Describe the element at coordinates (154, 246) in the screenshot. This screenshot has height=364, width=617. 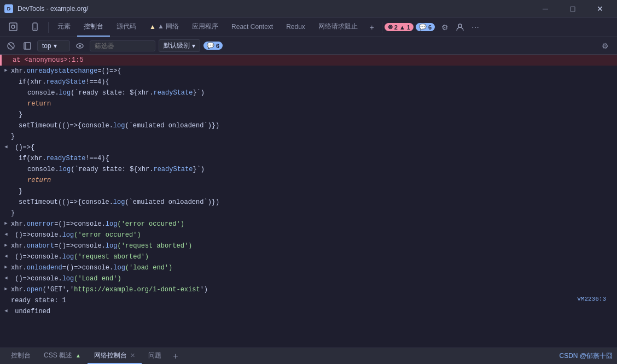
I see `code-token: ('request aborted')` at that location.